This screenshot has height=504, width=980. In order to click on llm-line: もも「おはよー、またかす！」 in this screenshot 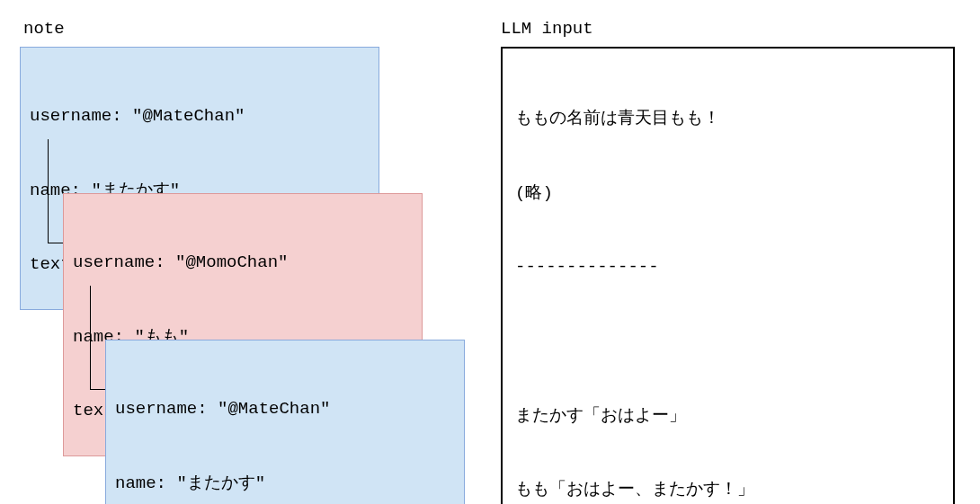, I will do `click(728, 491)`.